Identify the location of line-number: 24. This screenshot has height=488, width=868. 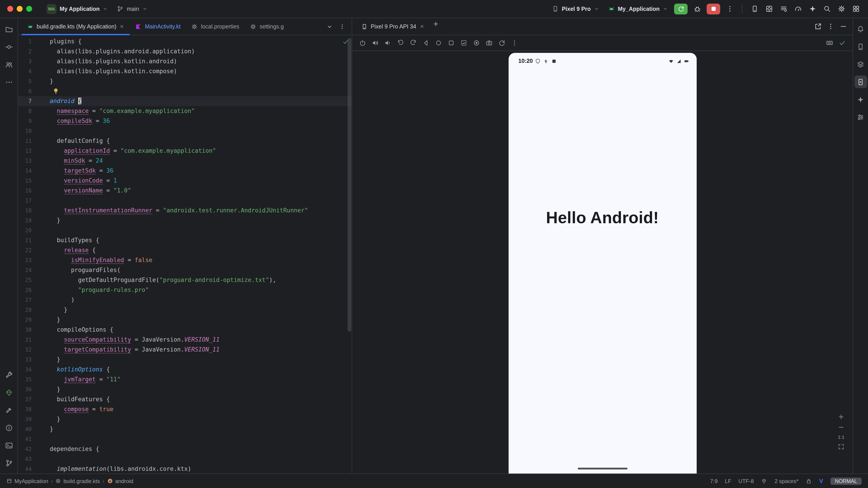
(25, 270).